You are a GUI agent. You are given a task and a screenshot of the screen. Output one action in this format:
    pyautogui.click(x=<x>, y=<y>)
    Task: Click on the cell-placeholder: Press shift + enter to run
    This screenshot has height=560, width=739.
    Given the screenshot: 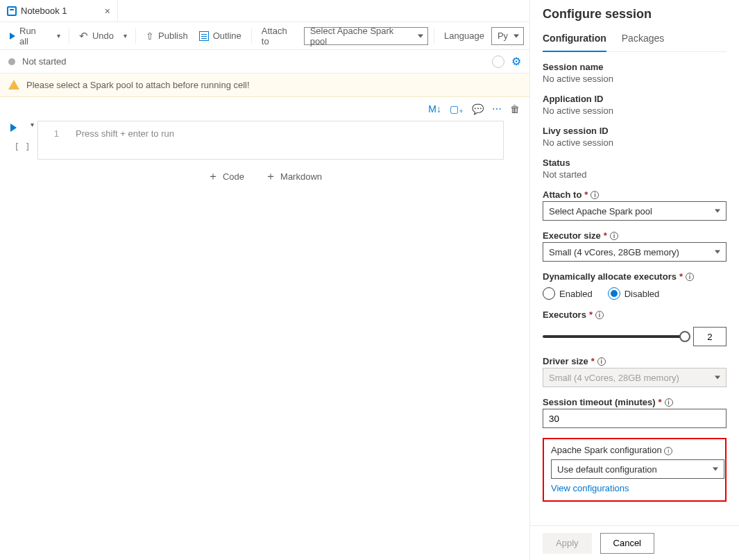 What is the action you would take?
    pyautogui.click(x=125, y=133)
    